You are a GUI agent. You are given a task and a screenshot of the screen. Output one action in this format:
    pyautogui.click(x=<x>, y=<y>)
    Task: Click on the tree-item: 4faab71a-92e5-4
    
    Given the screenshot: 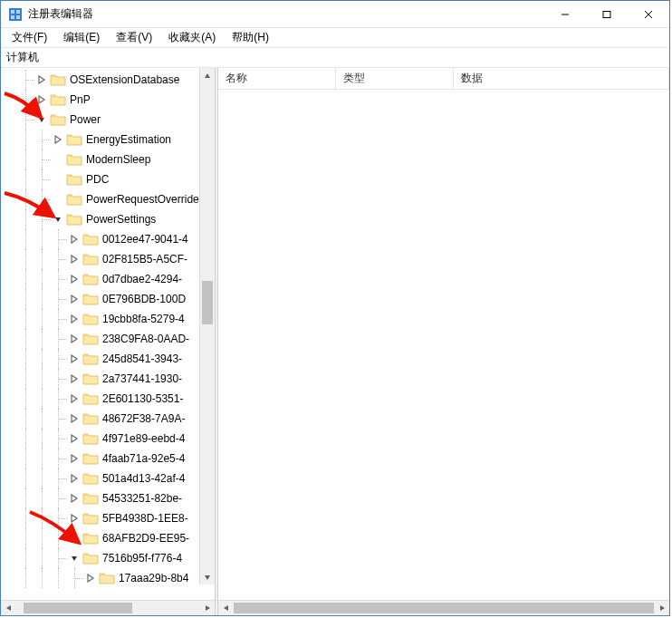 What is the action you would take?
    pyautogui.click(x=108, y=459)
    